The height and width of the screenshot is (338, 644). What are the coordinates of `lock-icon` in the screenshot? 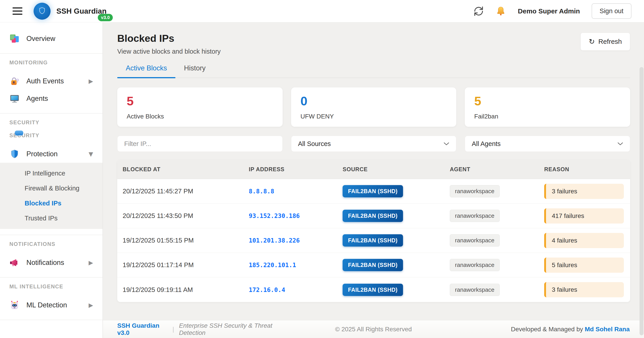 It's located at (14, 81).